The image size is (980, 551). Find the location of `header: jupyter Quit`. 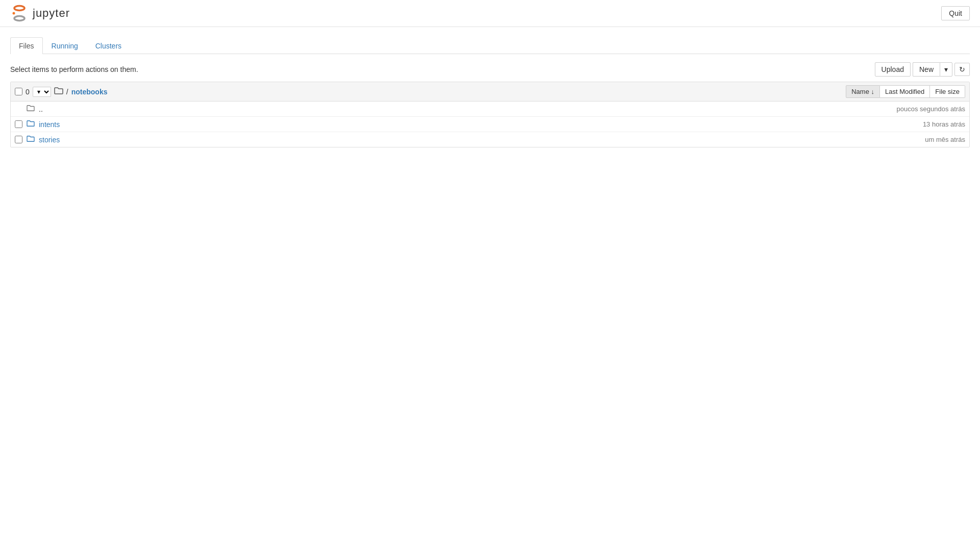

header: jupyter Quit is located at coordinates (490, 13).